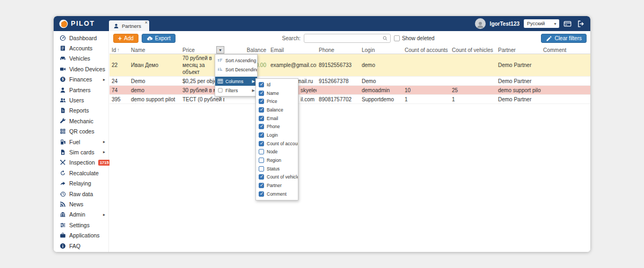 Image resolution: width=644 pixels, height=268 pixels. Describe the element at coordinates (63, 69) in the screenshot. I see `video-devices-icon` at that location.